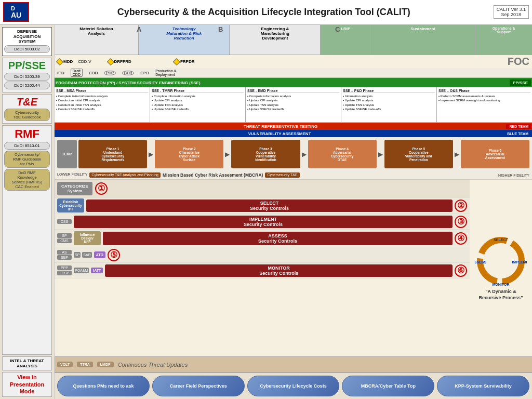 The width and height of the screenshot is (532, 399). I want to click on rmf-monitor-row: PPP LCSP POA&M IATT MONITORSecurity Cont…, so click(262, 271).